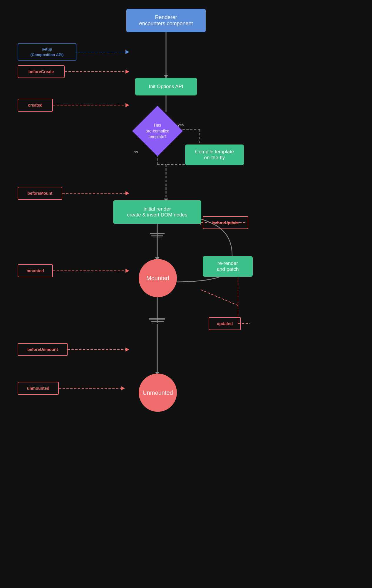 The height and width of the screenshot is (588, 372). I want to click on before-unmount-hook: beforeUnmount, so click(43, 350).